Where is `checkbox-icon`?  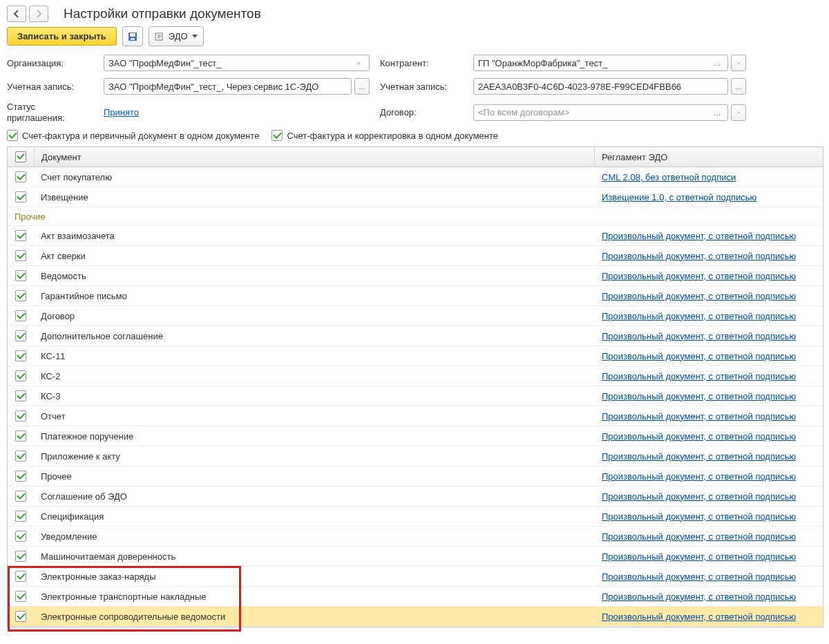 checkbox-icon is located at coordinates (277, 135).